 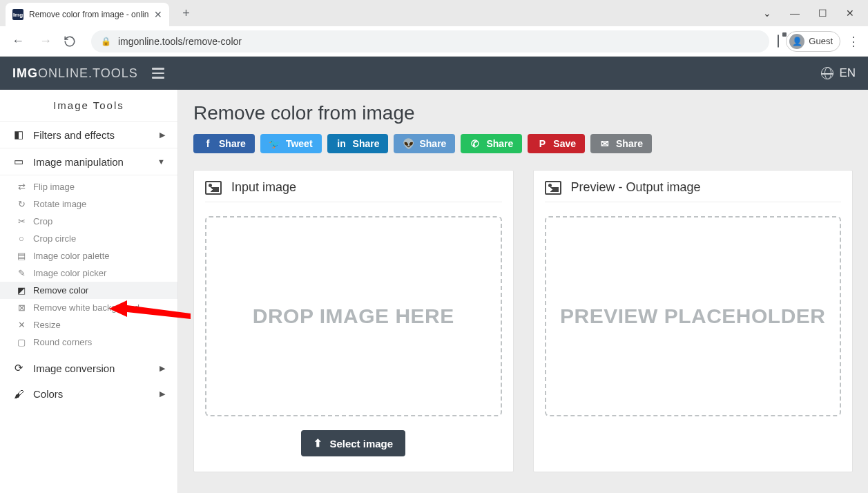 What do you see at coordinates (408, 144) in the screenshot?
I see `reddit-icon: 👽` at bounding box center [408, 144].